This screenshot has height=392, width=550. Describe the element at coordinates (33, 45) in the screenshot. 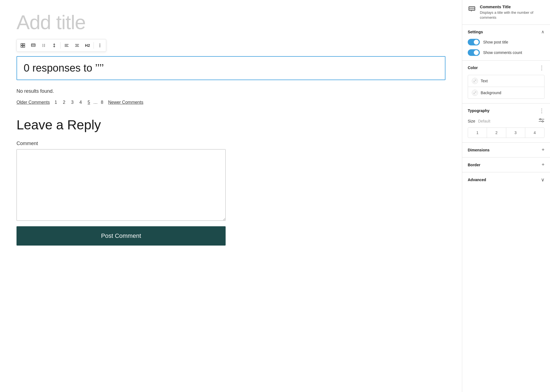

I see `toolbar-comments-icon-btn` at that location.